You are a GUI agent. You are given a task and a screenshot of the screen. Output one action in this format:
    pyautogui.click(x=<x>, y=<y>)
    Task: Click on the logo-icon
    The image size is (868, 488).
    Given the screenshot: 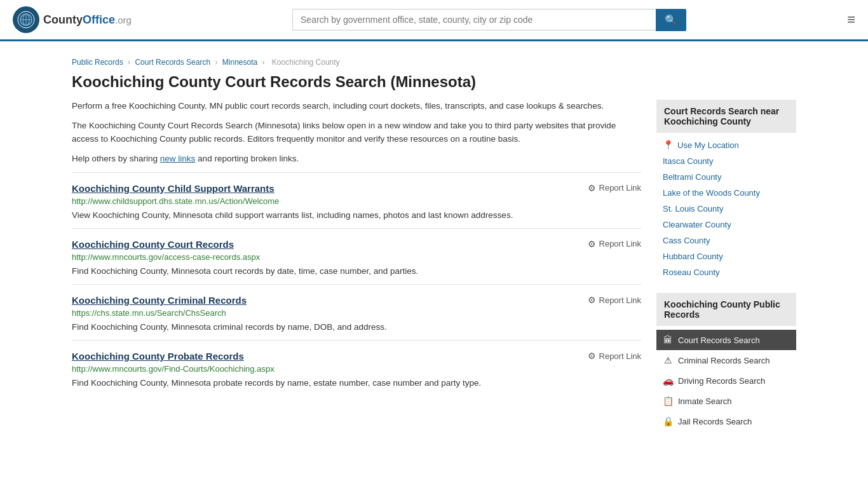 What is the action you would take?
    pyautogui.click(x=26, y=20)
    